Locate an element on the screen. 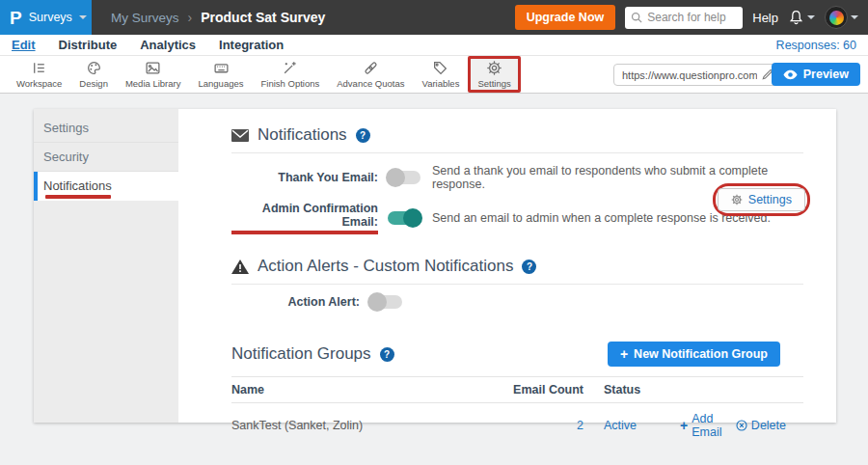 This screenshot has height=465, width=868. delete-circle-x-icon is located at coordinates (742, 425).